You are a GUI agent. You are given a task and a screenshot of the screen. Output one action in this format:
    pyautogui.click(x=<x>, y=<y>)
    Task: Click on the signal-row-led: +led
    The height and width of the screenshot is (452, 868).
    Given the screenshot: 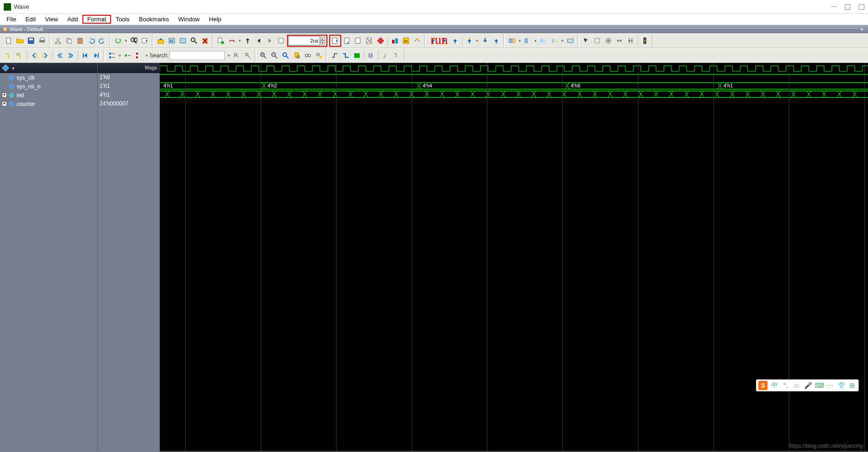 What is the action you would take?
    pyautogui.click(x=49, y=95)
    